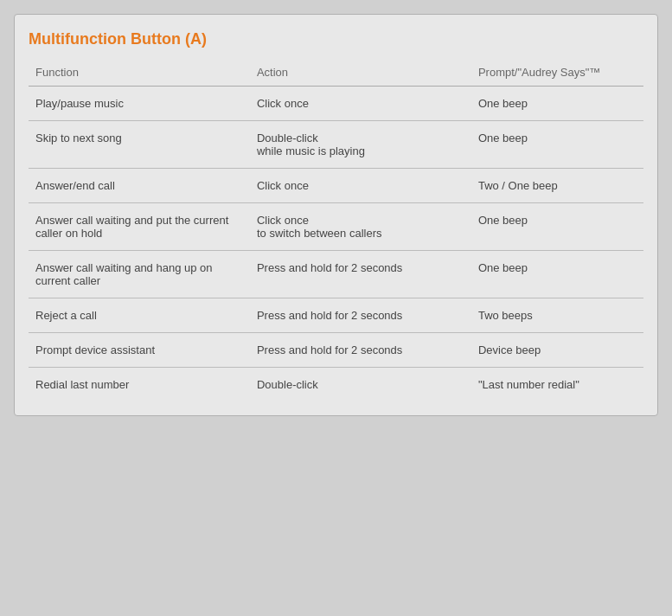 The width and height of the screenshot is (672, 616). Describe the element at coordinates (139, 385) in the screenshot. I see `cell-function: Redial last number` at that location.